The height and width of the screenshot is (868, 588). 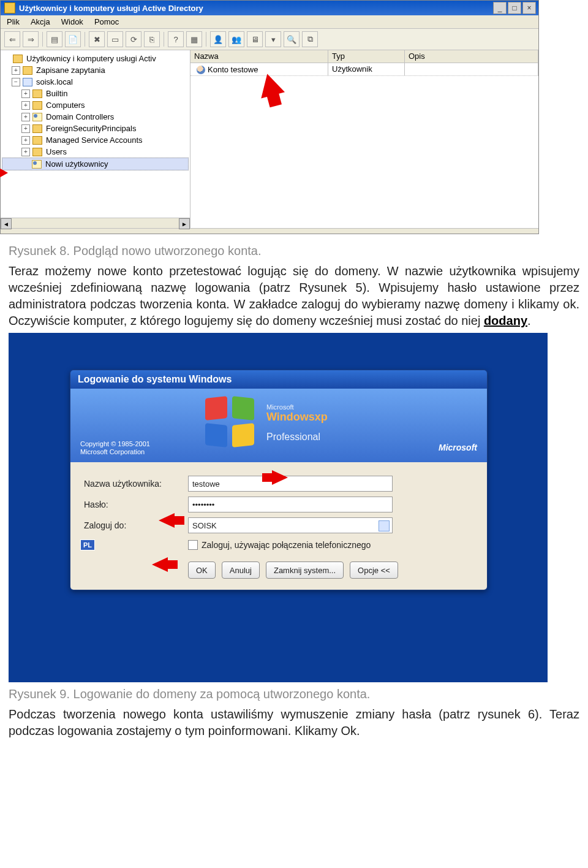 I want to click on menubar: Plik Akcja Widok Pomoc, so click(x=270, y=22).